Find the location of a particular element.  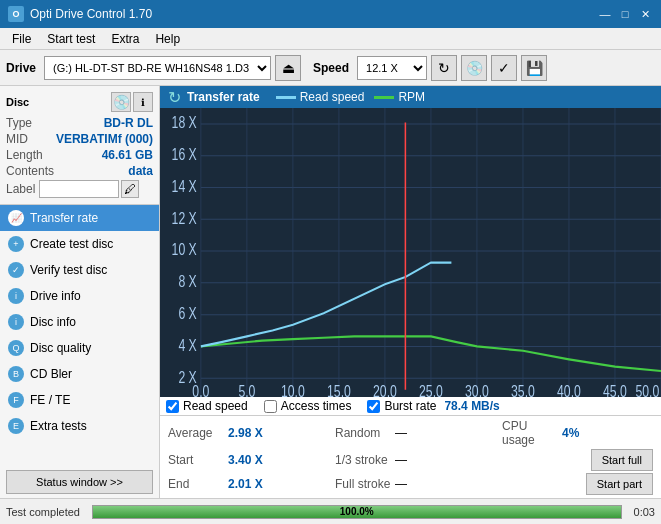

disc-length-row: Length 46.61 GB is located at coordinates (80, 155).